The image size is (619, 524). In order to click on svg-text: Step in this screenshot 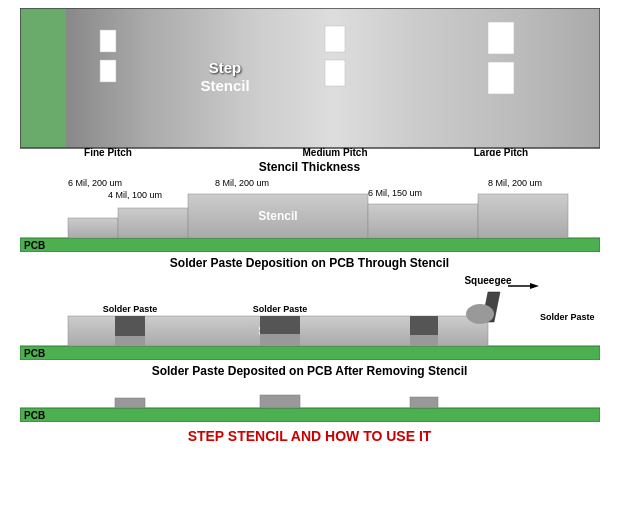, I will do `click(224, 68)`.